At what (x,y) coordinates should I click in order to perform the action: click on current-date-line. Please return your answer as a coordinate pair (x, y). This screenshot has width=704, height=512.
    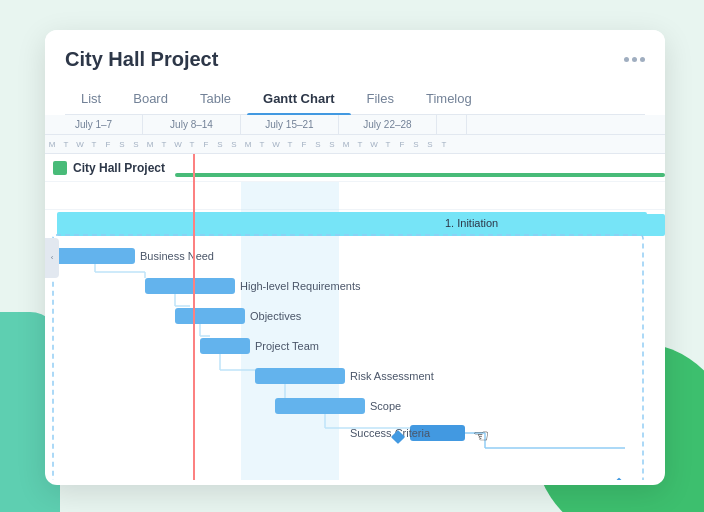
    Looking at the image, I should click on (194, 317).